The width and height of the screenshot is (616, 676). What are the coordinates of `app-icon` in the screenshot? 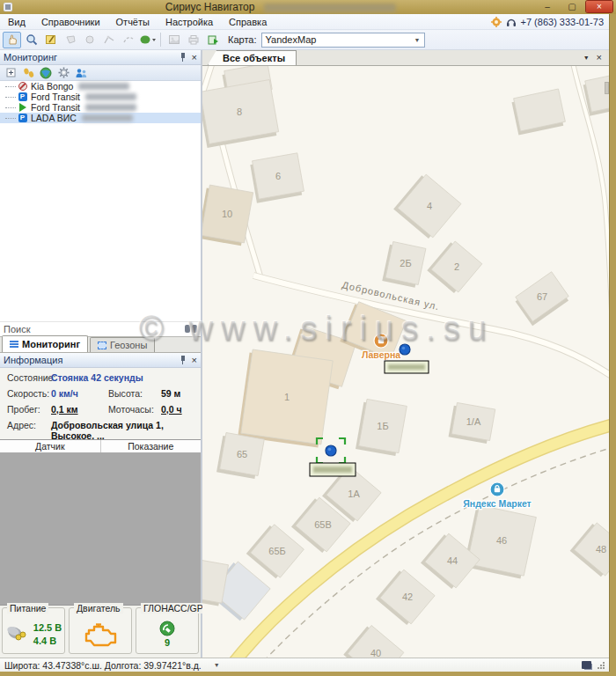 It's located at (8, 7).